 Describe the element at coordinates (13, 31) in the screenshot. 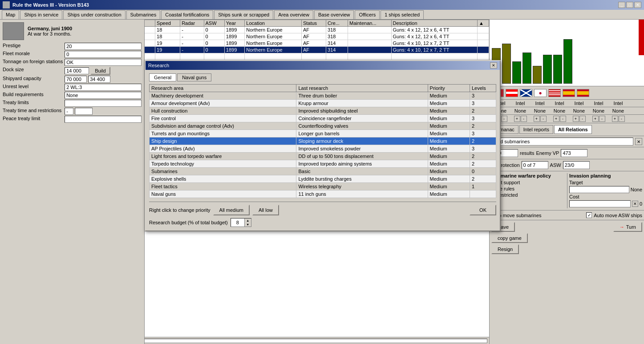

I see `country-flag-large` at that location.